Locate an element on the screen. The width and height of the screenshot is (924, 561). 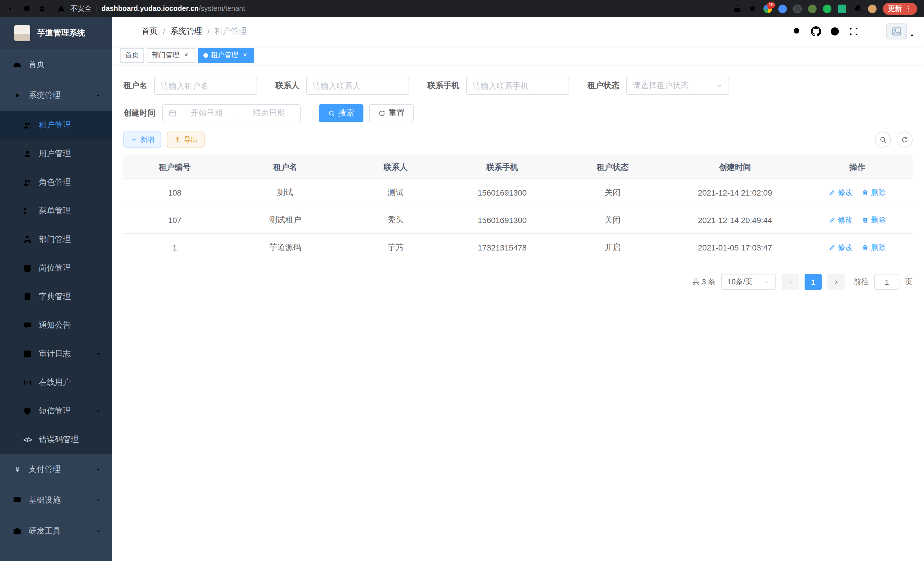
reset-button: 重置 is located at coordinates (392, 113).